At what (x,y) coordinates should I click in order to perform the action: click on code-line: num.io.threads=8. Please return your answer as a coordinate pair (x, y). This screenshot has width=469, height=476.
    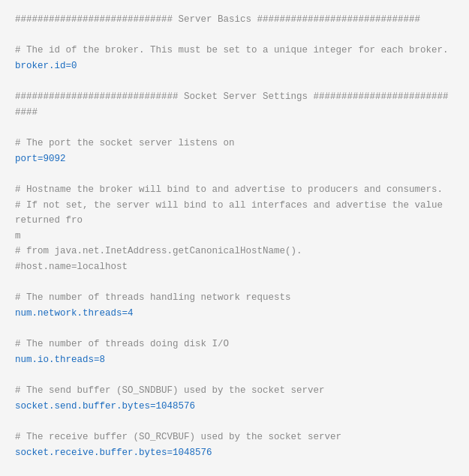
    Looking at the image, I should click on (234, 360).